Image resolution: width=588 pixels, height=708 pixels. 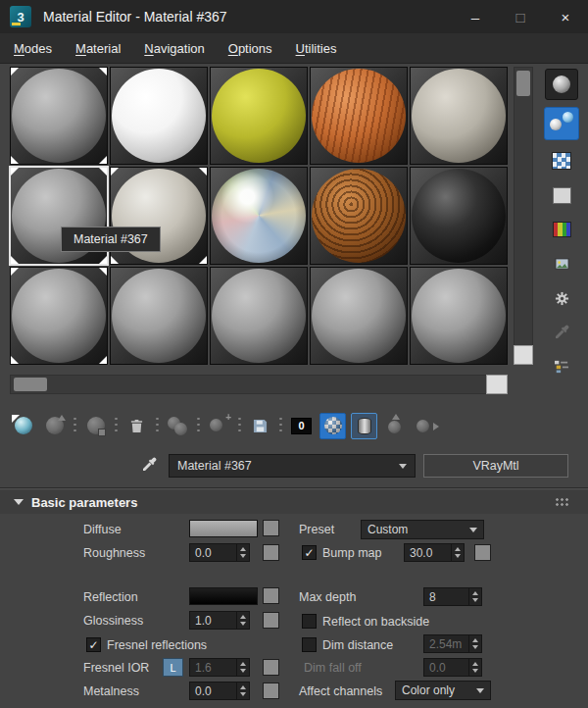 I want to click on rollout-basic-parameters: Basic parameters, so click(x=294, y=502).